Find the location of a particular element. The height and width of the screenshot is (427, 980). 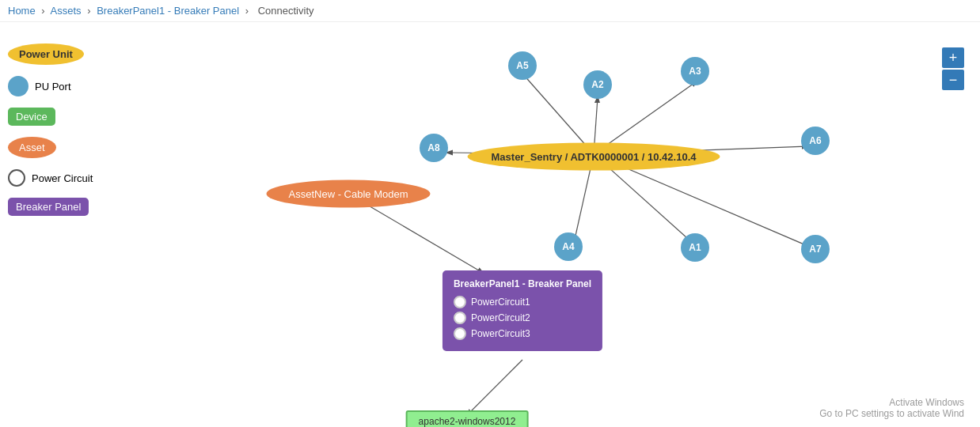

a4-label: A4 is located at coordinates (568, 247).